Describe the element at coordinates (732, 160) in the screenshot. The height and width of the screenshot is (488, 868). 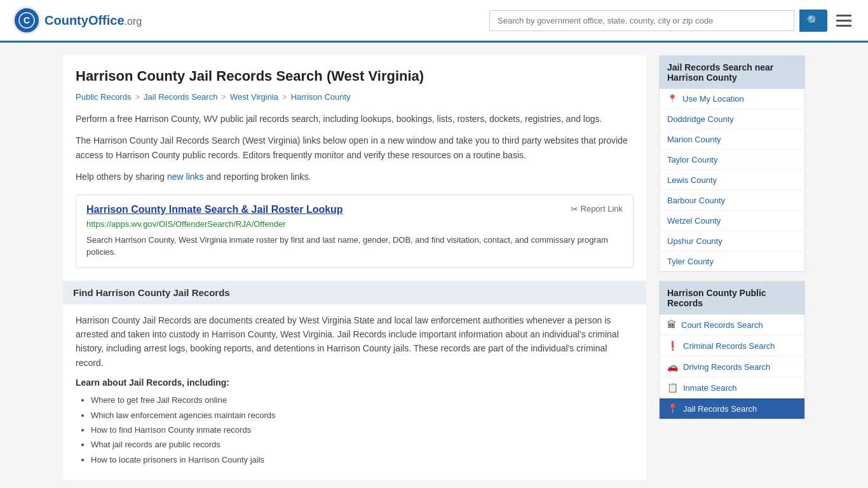
I see `county-list-item: Taylor County` at that location.